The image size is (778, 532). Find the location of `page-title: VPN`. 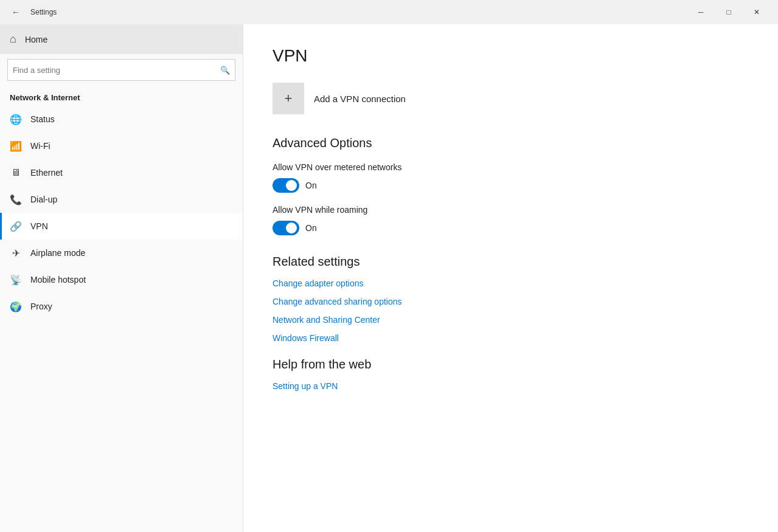

page-title: VPN is located at coordinates (511, 56).